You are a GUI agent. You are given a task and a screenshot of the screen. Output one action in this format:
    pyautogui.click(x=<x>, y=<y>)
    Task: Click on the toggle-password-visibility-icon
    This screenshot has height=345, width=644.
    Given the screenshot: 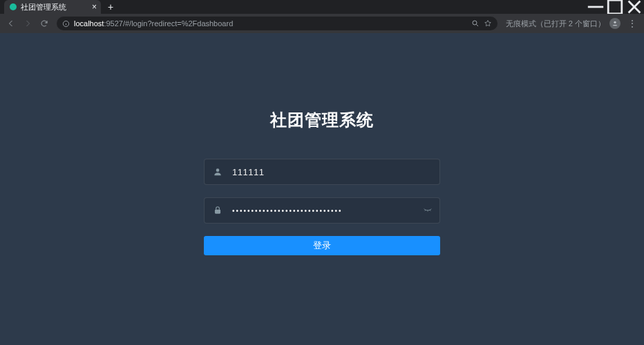 What is the action you would take?
    pyautogui.click(x=428, y=210)
    